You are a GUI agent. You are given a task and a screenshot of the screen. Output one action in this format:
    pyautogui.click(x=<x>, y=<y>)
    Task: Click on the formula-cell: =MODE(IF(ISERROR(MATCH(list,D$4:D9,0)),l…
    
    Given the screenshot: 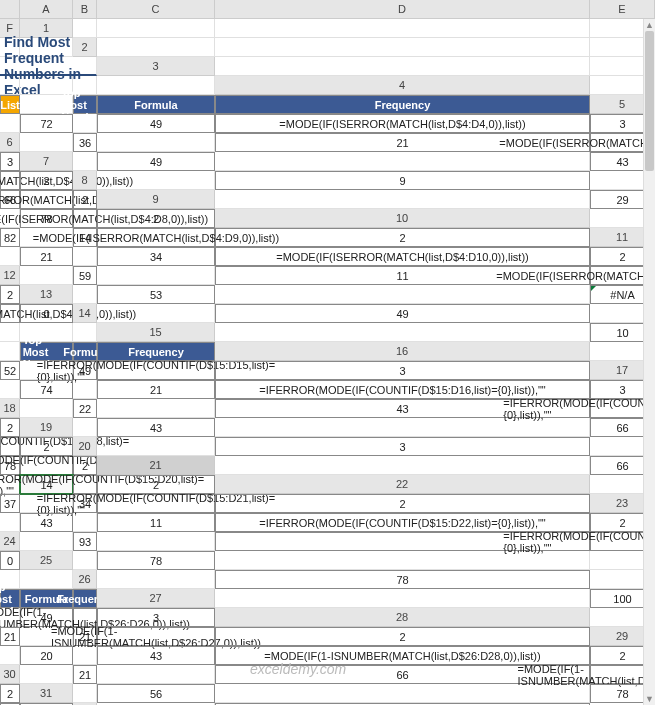 What is the action you would take?
    pyautogui.click(x=156, y=238)
    